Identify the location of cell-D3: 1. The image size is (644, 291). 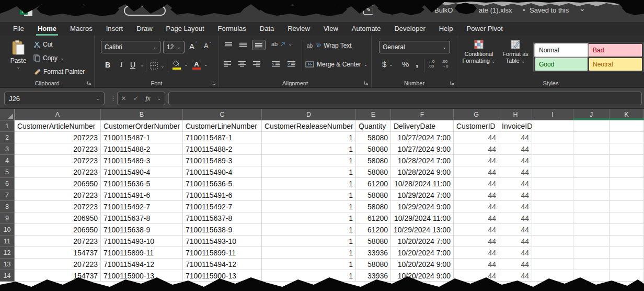
(309, 149).